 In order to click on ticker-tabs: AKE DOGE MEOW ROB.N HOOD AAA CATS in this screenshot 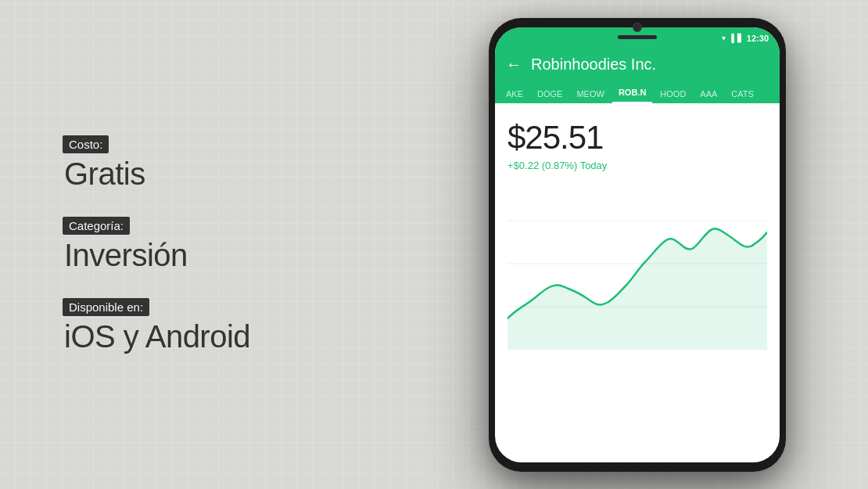, I will do `click(637, 93)`.